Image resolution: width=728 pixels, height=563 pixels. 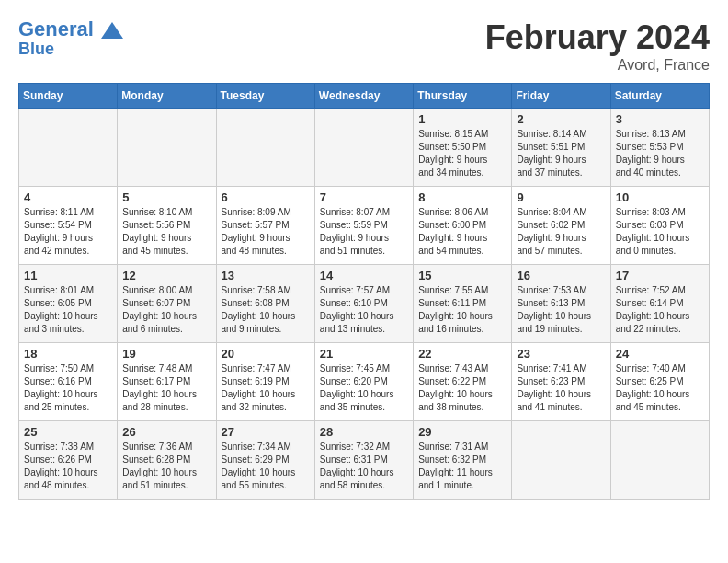 What do you see at coordinates (364, 96) in the screenshot?
I see `header-row: SundayMondayTuesdayWednesdayThursdayFrid…` at bounding box center [364, 96].